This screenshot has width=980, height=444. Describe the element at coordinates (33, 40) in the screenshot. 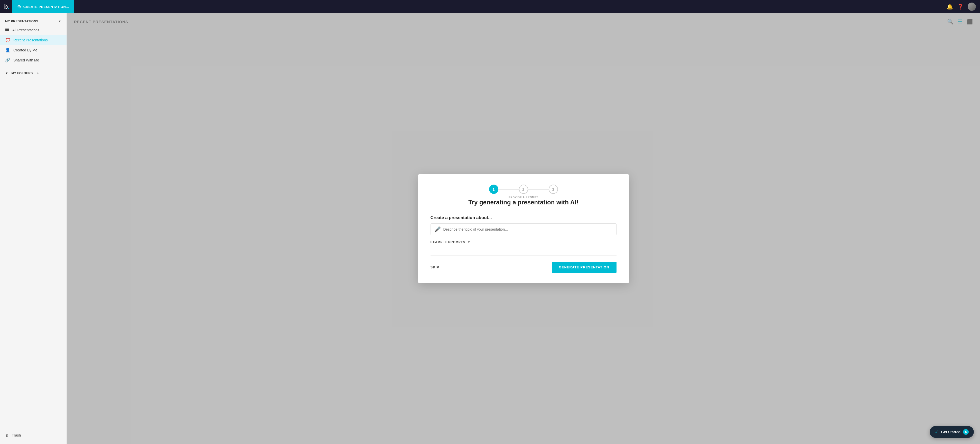

I see `sidebar-item-recent-presentations: ⏰ Recent Presentations` at that location.